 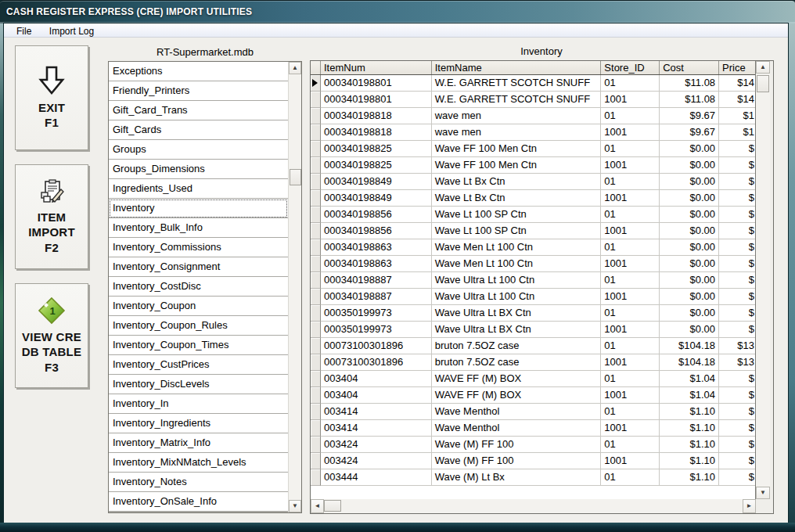 I want to click on cell-itemname: Wave (M) FF 100, so click(x=516, y=444).